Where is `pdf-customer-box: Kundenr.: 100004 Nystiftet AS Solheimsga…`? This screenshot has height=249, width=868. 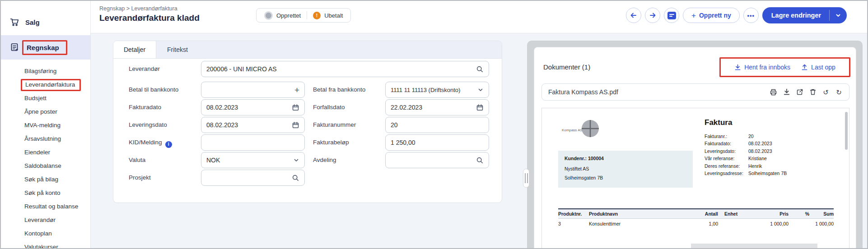
pdf-customer-box: Kundenr.: 100004 Nystiftet AS Solheimsga… is located at coordinates (625, 169).